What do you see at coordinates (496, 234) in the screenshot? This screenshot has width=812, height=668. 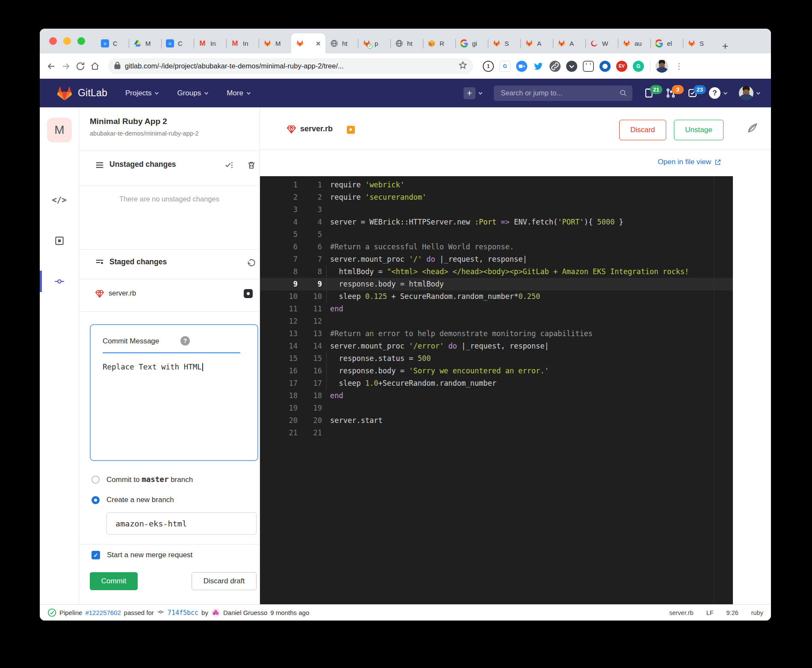 I see `code-line: 55` at bounding box center [496, 234].